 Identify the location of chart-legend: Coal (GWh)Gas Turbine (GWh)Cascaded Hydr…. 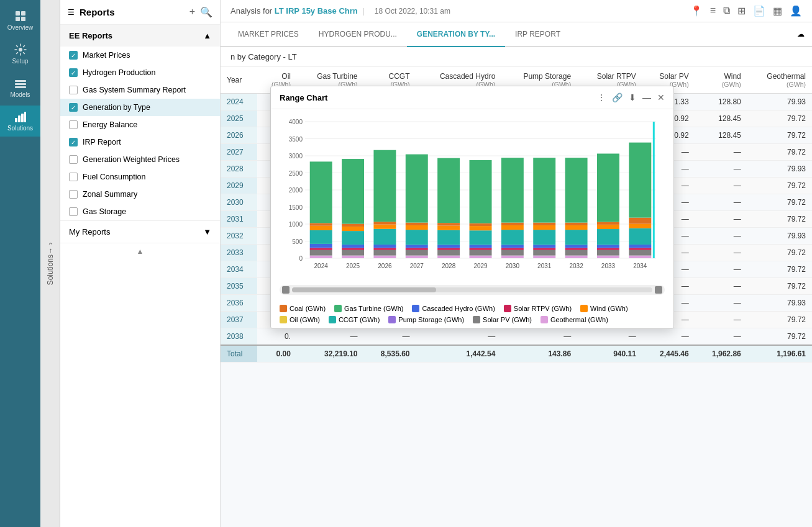
(472, 314).